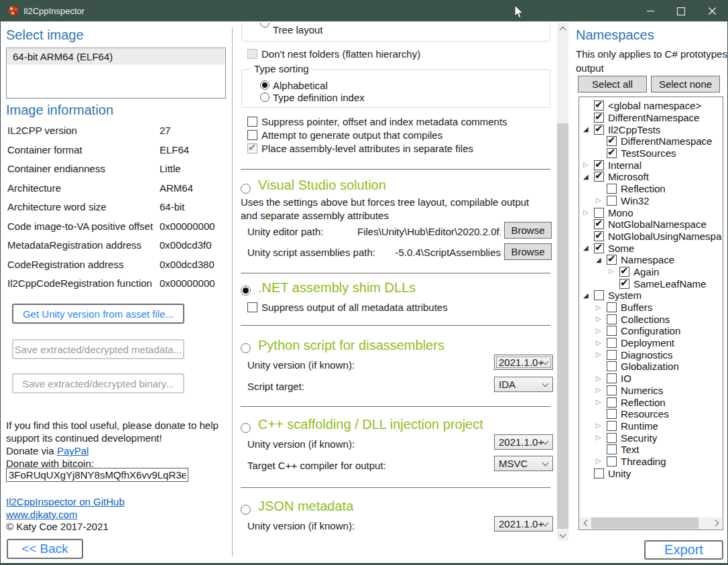 The height and width of the screenshot is (565, 728). I want to click on select-none-button: Select none, so click(685, 84).